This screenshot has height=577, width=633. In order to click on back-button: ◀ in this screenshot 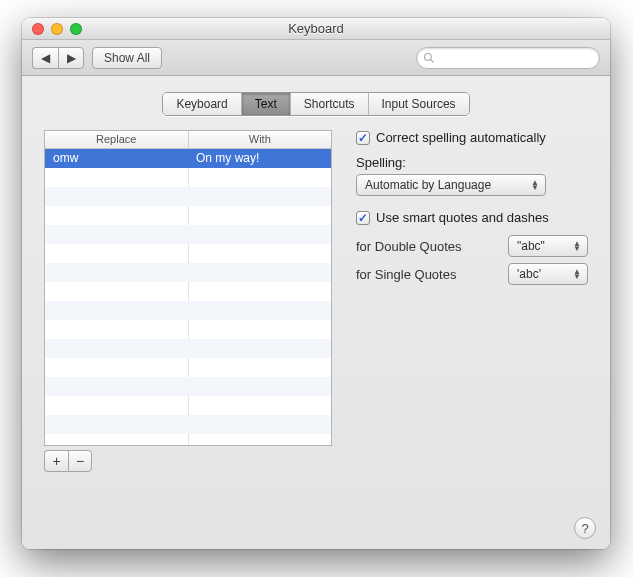, I will do `click(45, 58)`.